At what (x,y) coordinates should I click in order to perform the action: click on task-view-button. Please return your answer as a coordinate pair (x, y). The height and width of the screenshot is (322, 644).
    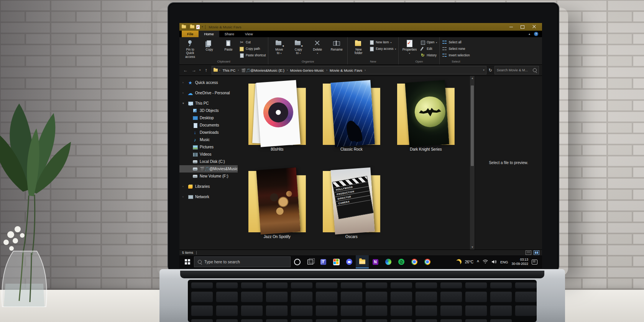
    Looking at the image, I should click on (310, 262).